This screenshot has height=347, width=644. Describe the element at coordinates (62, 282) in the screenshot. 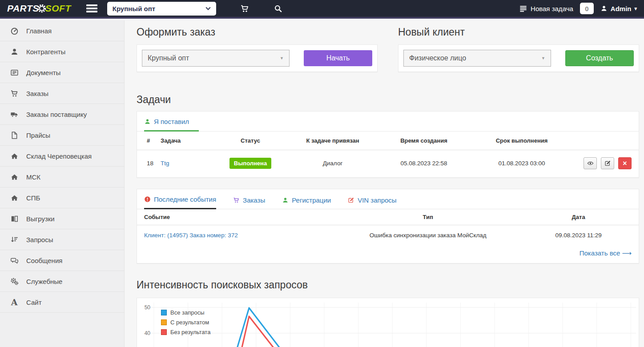

I see `sidebar-item-service: Служебные` at that location.